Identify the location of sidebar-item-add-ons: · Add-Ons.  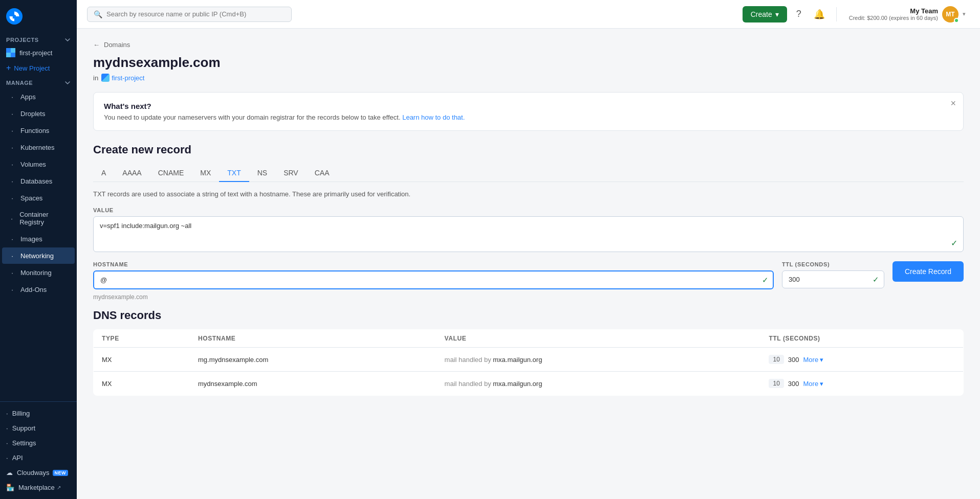
(38, 289).